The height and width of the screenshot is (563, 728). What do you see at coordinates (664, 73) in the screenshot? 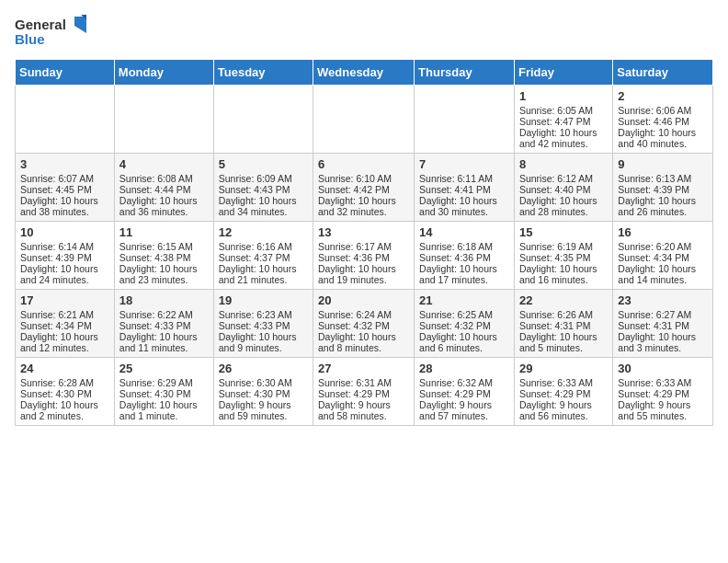
I see `weekday-header-saturday: Saturday` at bounding box center [664, 73].